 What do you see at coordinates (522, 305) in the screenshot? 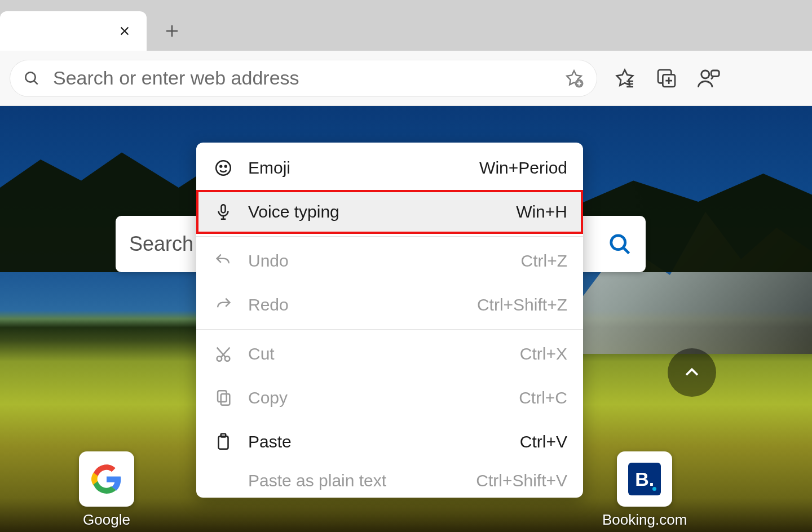
I see `ctx-shortcut: Ctrl+Shift+Z` at bounding box center [522, 305].